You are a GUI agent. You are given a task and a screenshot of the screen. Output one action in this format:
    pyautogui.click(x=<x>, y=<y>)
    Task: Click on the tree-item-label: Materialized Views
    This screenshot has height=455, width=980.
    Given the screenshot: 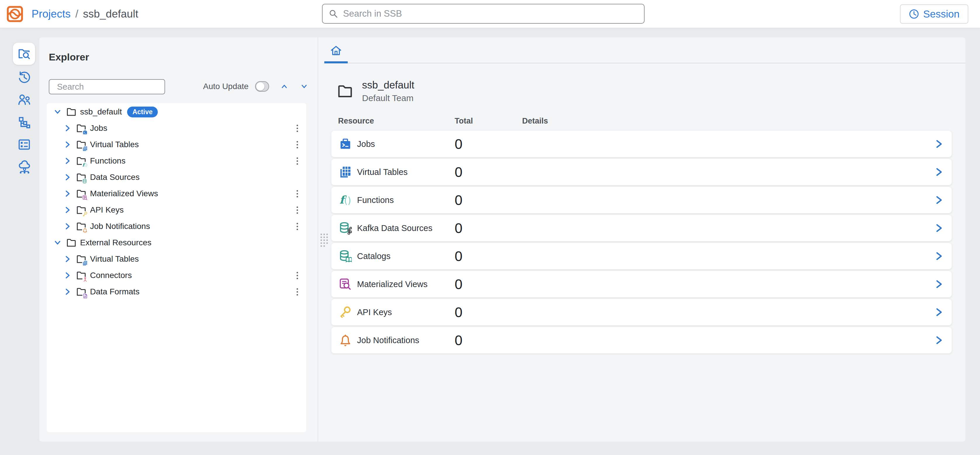 What is the action you would take?
    pyautogui.click(x=124, y=194)
    